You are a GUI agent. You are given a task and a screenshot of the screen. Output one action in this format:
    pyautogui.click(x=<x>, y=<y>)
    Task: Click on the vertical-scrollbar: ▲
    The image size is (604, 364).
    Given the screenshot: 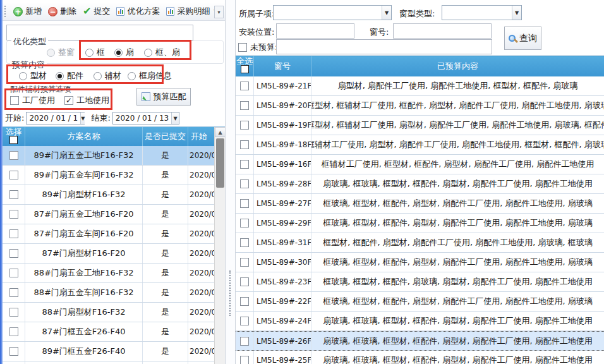 What is the action you would take?
    pyautogui.click(x=220, y=245)
    